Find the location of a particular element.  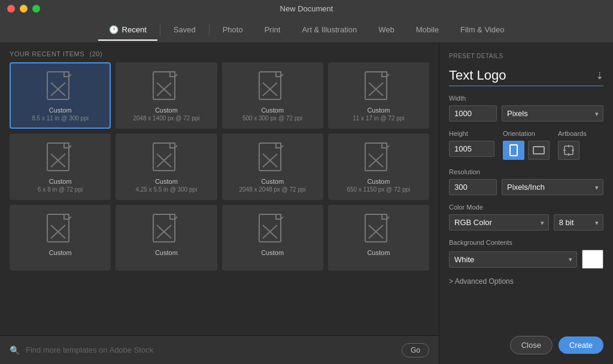

color-mode-input-row: RGB ColorCMYK ColorGrayscaleLab ColorBit… is located at coordinates (526, 223).